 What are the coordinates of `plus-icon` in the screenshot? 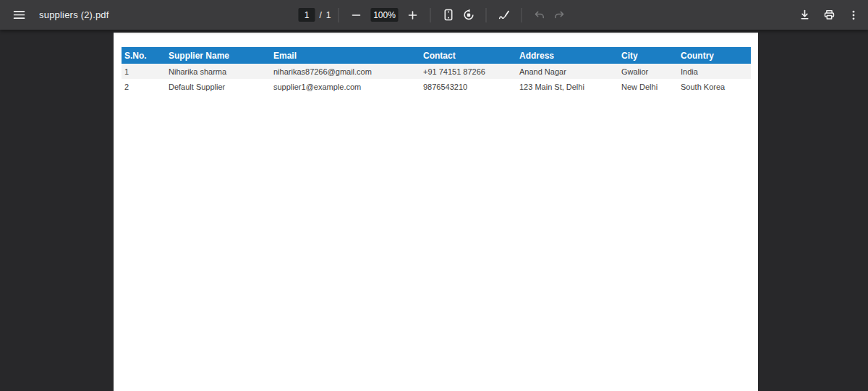 It's located at (413, 15).